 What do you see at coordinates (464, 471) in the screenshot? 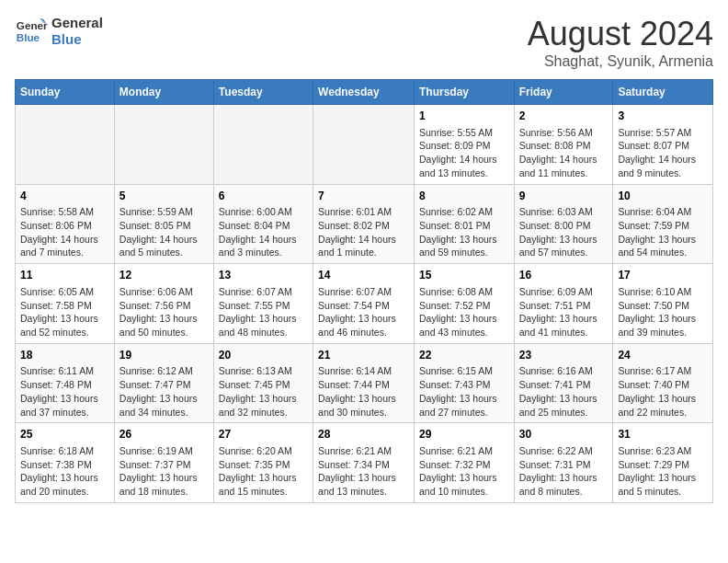
I see `day-info: Sunrise: 6:21 AMSunset: 7:32 PMDaylight:…` at bounding box center [464, 471].